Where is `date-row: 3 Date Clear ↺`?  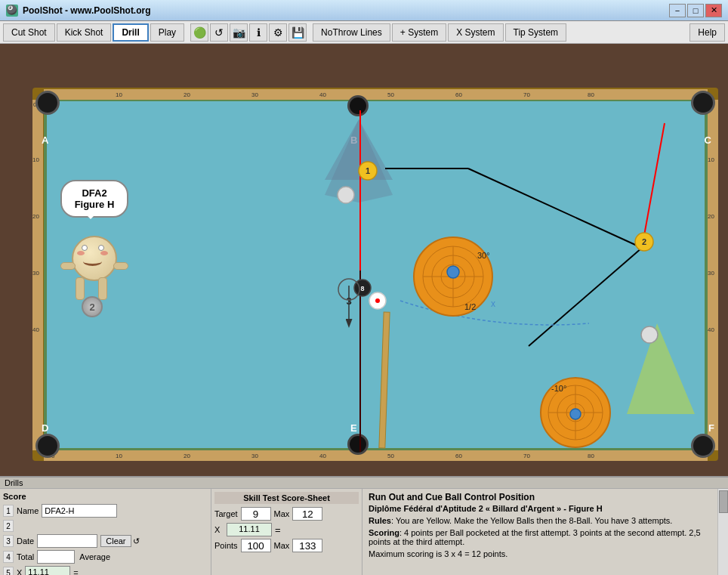
date-row: 3 Date Clear ↺ is located at coordinates (106, 541).